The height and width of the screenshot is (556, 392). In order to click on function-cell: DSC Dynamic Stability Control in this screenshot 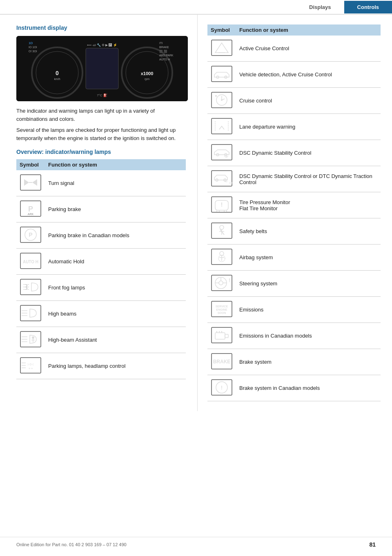, I will do `click(308, 153)`.